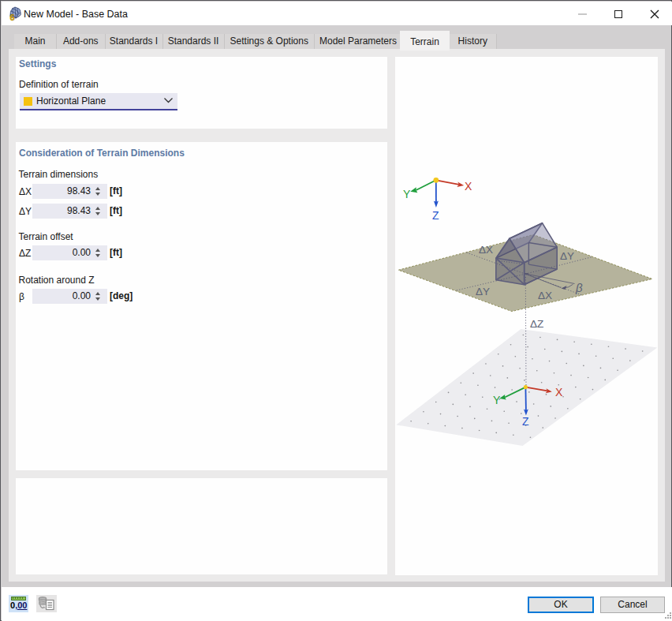 The height and width of the screenshot is (621, 672). I want to click on svg-text: ΔZ, so click(536, 324).